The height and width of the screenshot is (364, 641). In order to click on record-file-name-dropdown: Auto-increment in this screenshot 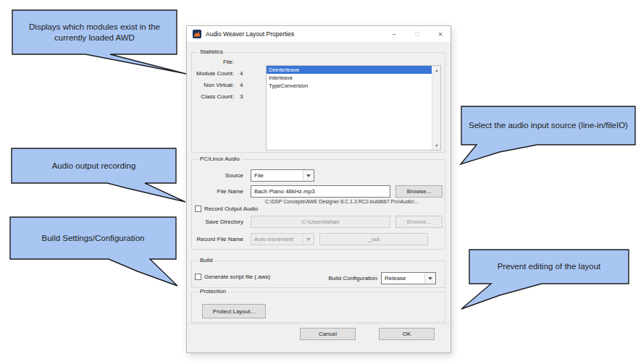, I will do `click(282, 239)`.